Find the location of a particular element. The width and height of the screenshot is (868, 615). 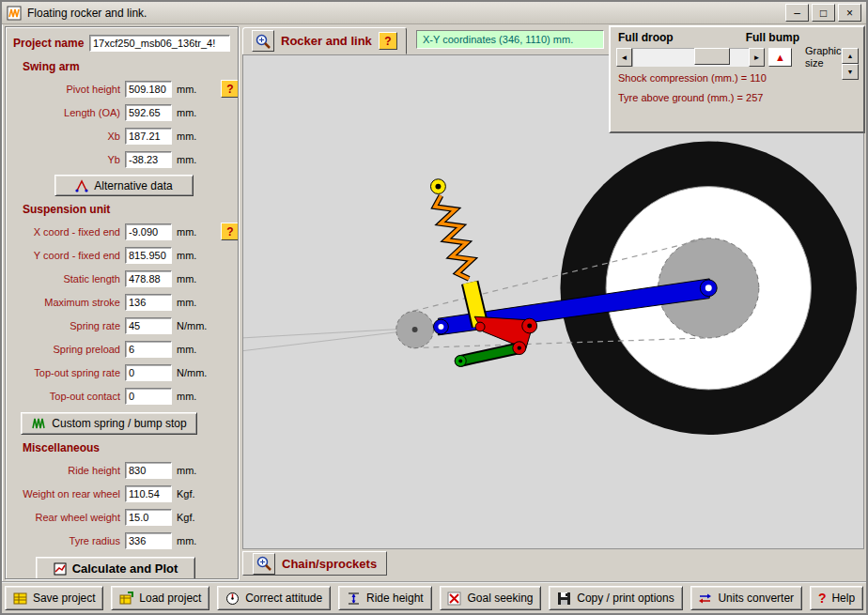

rear-wheel-weight-row: Rear wheel weight Kgf. is located at coordinates (122, 516).